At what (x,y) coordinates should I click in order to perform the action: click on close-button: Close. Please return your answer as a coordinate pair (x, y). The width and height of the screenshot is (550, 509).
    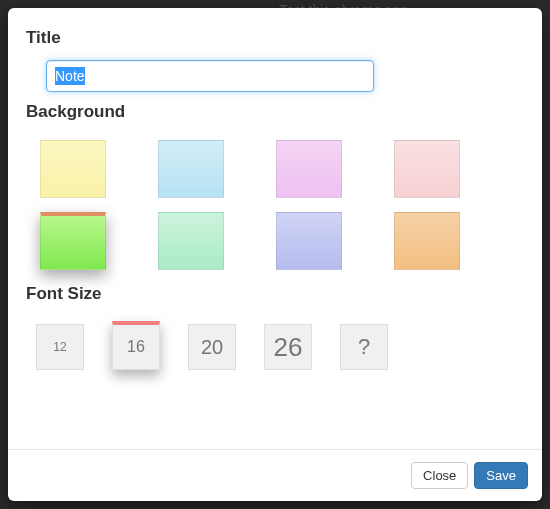
    Looking at the image, I should click on (440, 476).